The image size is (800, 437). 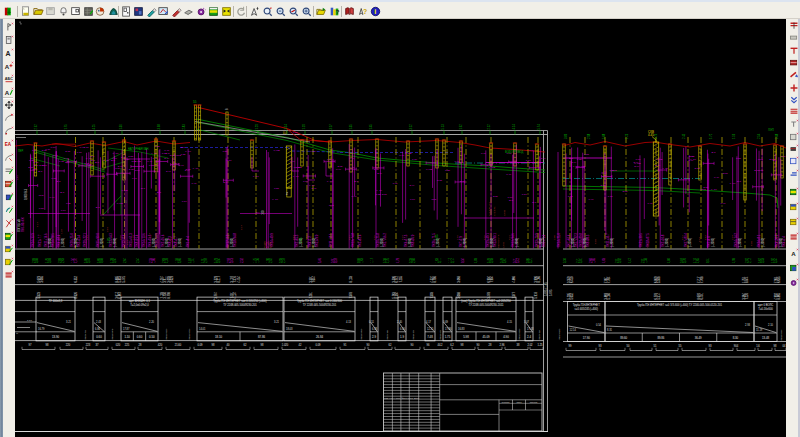 I want to click on svg-text: 2.40, so click(x=400, y=322).